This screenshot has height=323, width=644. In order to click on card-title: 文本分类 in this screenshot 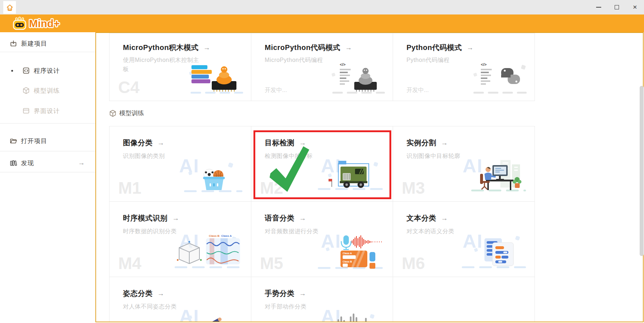, I will do `click(421, 218)`.